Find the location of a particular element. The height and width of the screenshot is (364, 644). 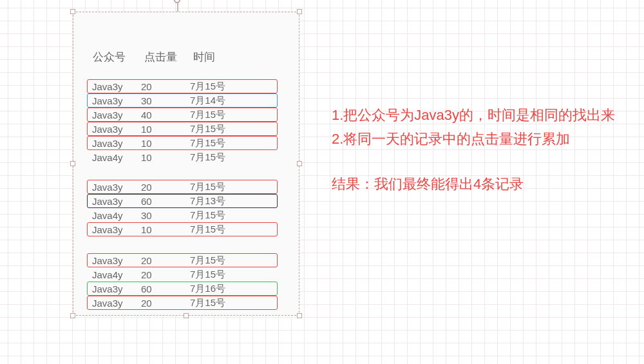

header-clicks: 点击量 is located at coordinates (169, 57).